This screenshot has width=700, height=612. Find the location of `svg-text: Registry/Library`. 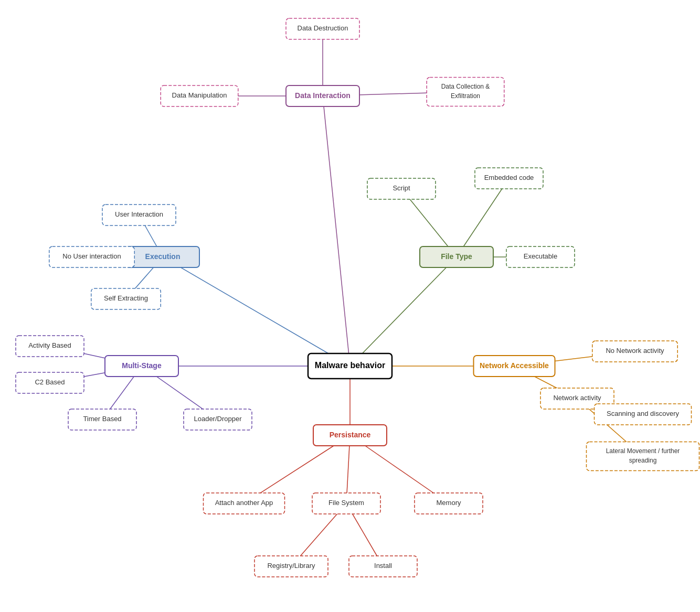

svg-text: Registry/Library is located at coordinates (291, 565).